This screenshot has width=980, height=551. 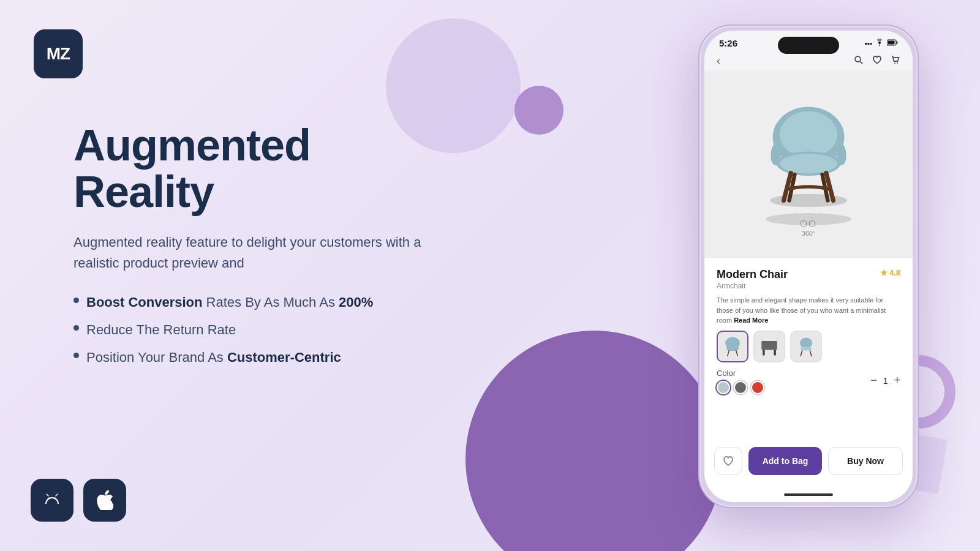 What do you see at coordinates (809, 310) in the screenshot?
I see `product-description: The simple and elegant shape makes it ve…` at bounding box center [809, 310].